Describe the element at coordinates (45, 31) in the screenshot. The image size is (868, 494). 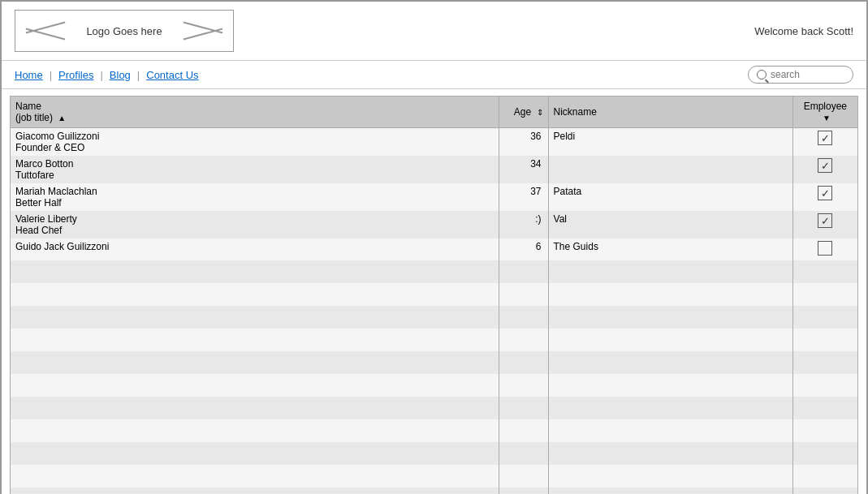
I see `logo-left-lines` at that location.